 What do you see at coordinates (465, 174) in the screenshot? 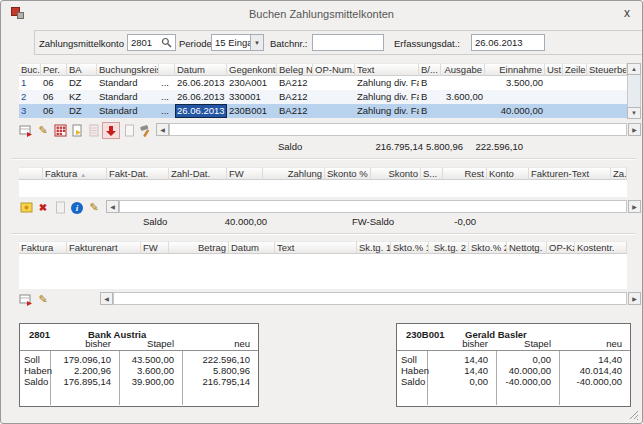
I see `column-header: Rest` at bounding box center [465, 174].